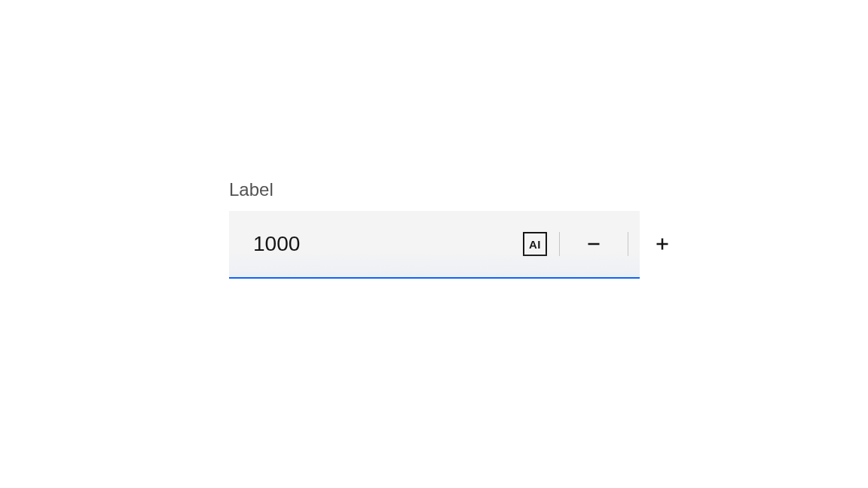 The image size is (868, 488). Describe the element at coordinates (594, 244) in the screenshot. I see `decrement-button` at that location.